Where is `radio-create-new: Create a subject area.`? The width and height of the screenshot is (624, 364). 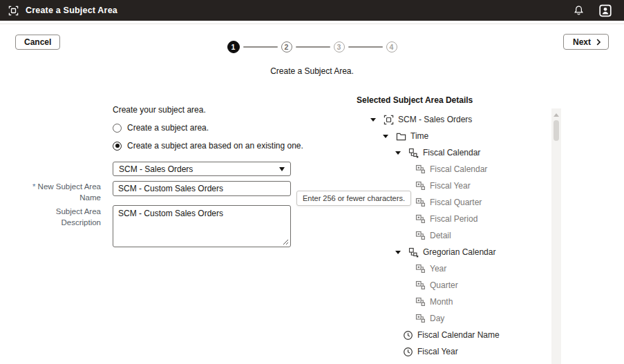 radio-create-new: Create a subject area. is located at coordinates (160, 128).